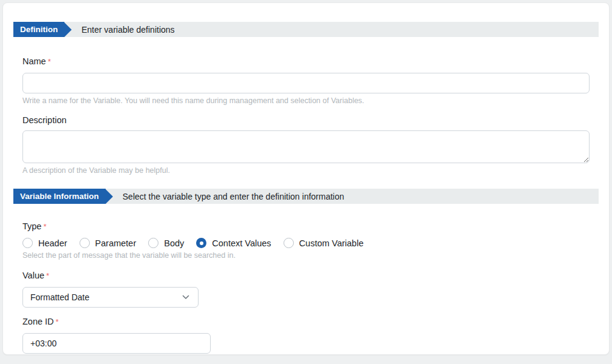 The height and width of the screenshot is (364, 612). Describe the element at coordinates (306, 275) in the screenshot. I see `value-label: Value*` at that location.